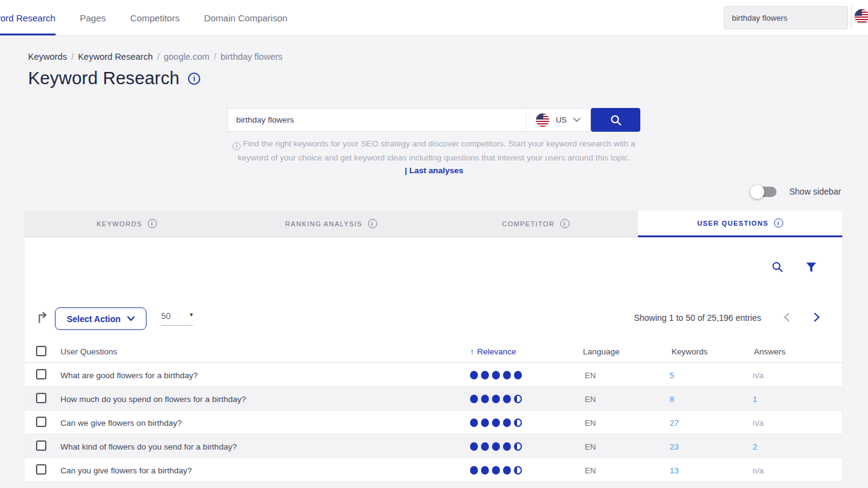  Describe the element at coordinates (817, 317) in the screenshot. I see `next-page-button` at that location.